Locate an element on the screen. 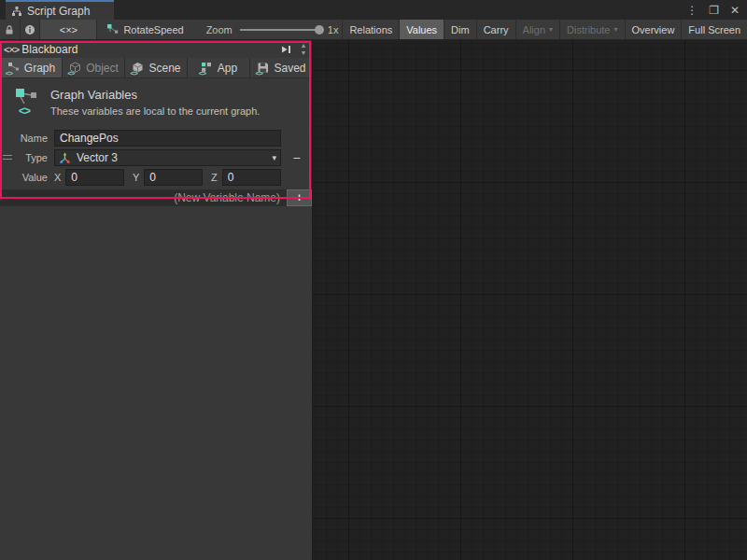 This screenshot has width=747, height=560. zoom-slider-track is located at coordinates (281, 30).